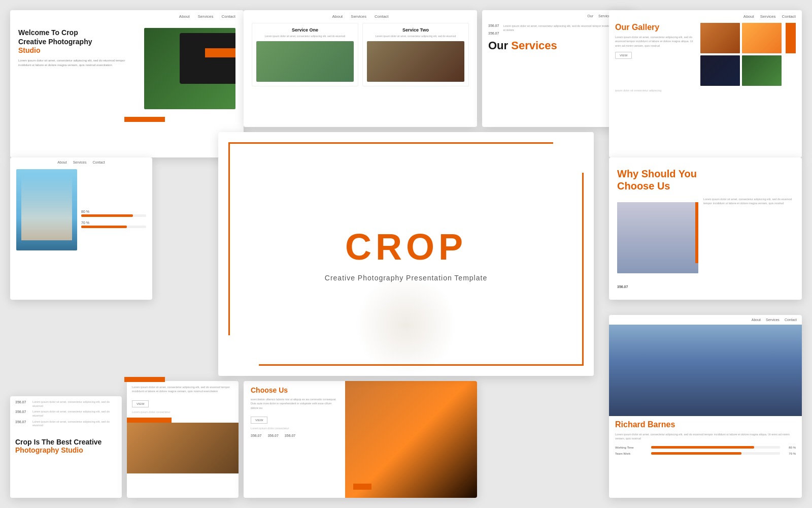  What do you see at coordinates (99, 163) in the screenshot?
I see `stnav-contact: Contact` at bounding box center [99, 163].